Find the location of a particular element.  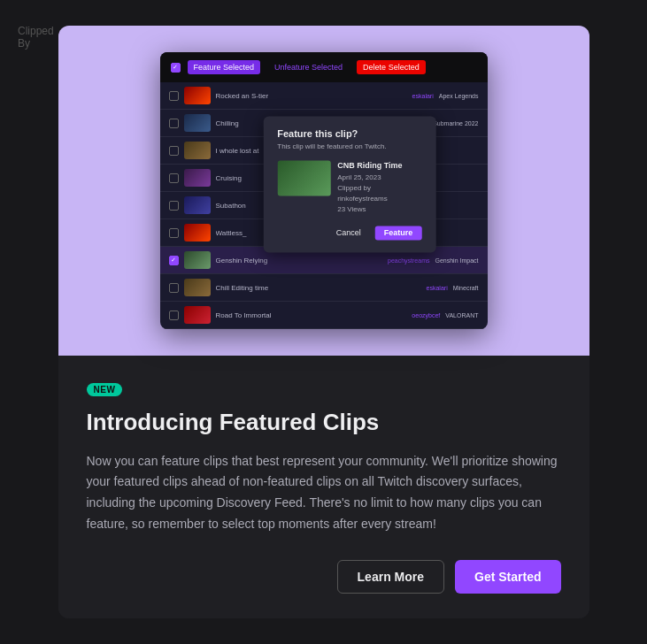

mini-game-9: VALORANT is located at coordinates (462, 315).